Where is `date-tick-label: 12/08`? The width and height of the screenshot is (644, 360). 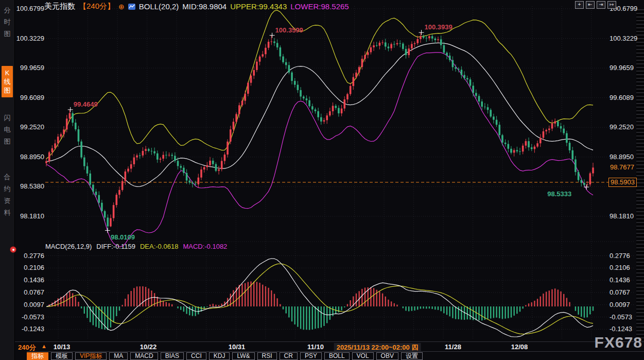 date-tick-label: 12/08 is located at coordinates (520, 347).